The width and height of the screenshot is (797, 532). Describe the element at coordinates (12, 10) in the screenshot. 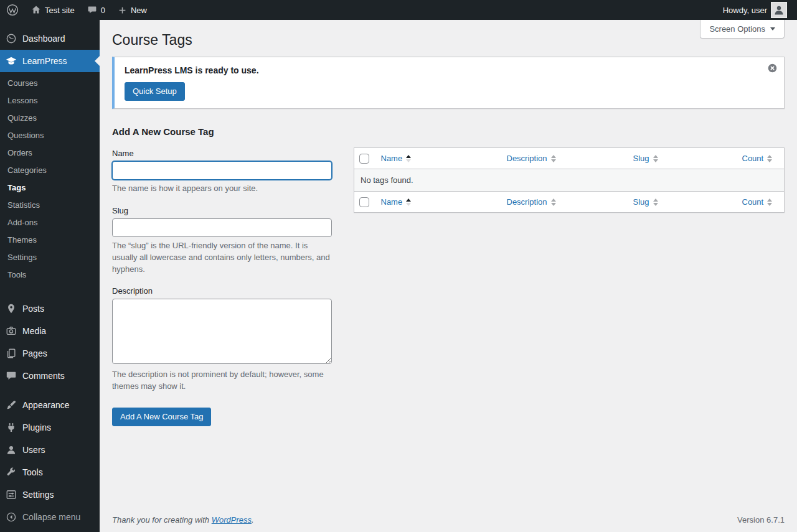

I see `wordpress-logo-menu` at that location.